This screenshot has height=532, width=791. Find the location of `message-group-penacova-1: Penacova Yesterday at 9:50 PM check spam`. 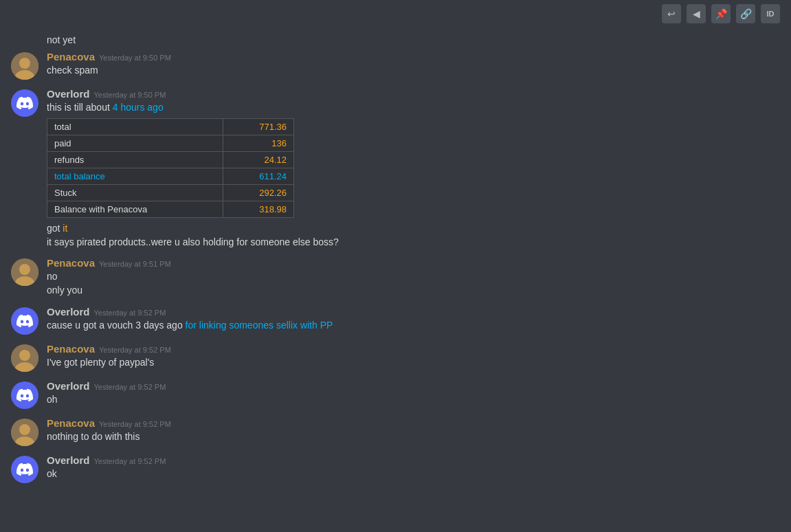

message-group-penacova-1: Penacova Yesterday at 9:50 PM check spam is located at coordinates (396, 65).